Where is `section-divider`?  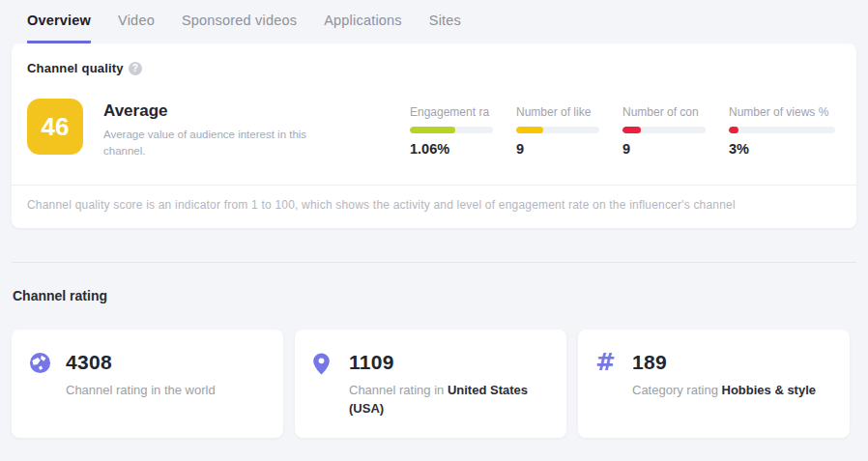 section-divider is located at coordinates (434, 263).